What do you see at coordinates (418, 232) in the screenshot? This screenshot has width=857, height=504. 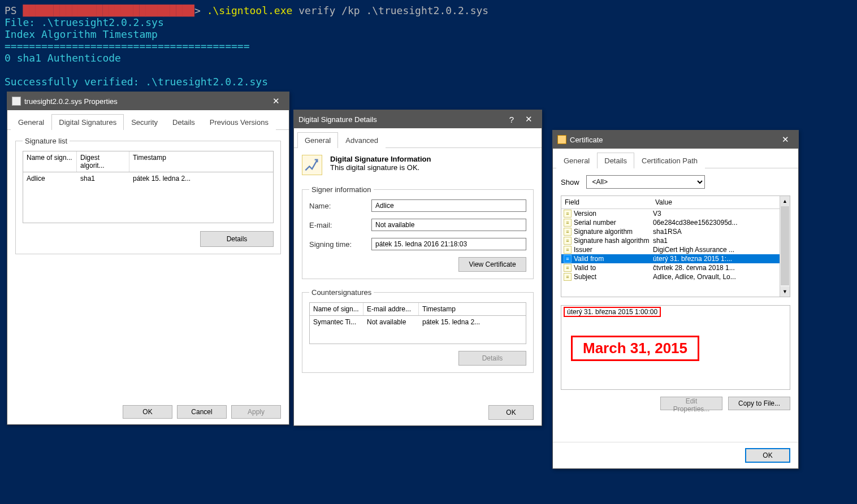 I see `signer-info-group: Signer information Name: E-mail: Signing…` at bounding box center [418, 232].